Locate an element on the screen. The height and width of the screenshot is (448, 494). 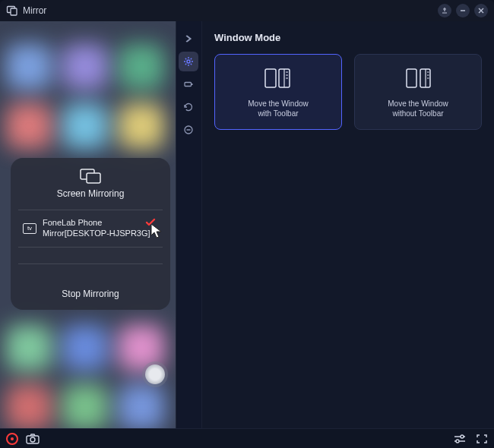
settings-sliders-button is located at coordinates (460, 439).